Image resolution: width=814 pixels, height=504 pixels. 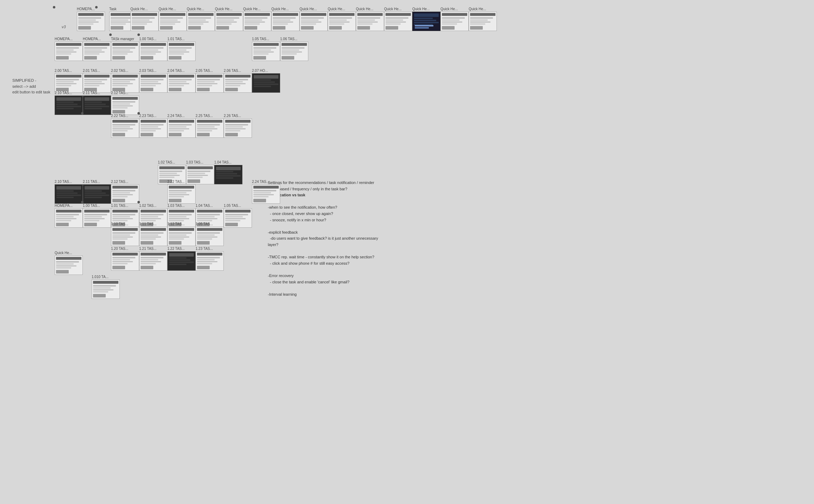 What do you see at coordinates (238, 83) in the screenshot?
I see `thumb-t206` at bounding box center [238, 83].